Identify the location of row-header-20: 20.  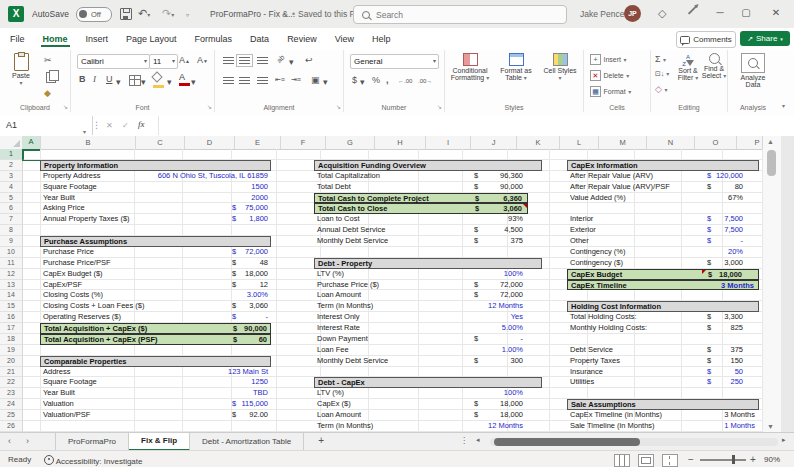
(12, 362).